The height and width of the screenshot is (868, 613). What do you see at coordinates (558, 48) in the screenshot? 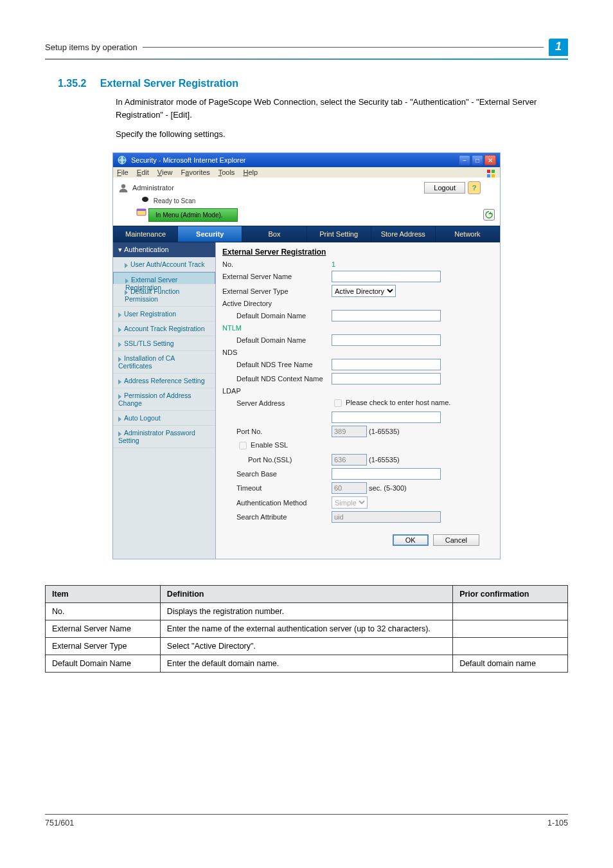
I see `chapter-badge: 1` at bounding box center [558, 48].